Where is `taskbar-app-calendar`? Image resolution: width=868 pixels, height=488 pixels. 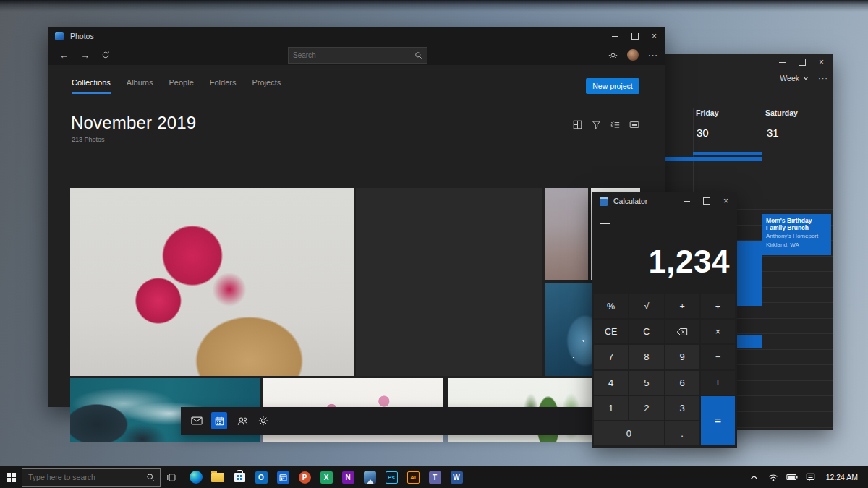
taskbar-app-calendar is located at coordinates (283, 477).